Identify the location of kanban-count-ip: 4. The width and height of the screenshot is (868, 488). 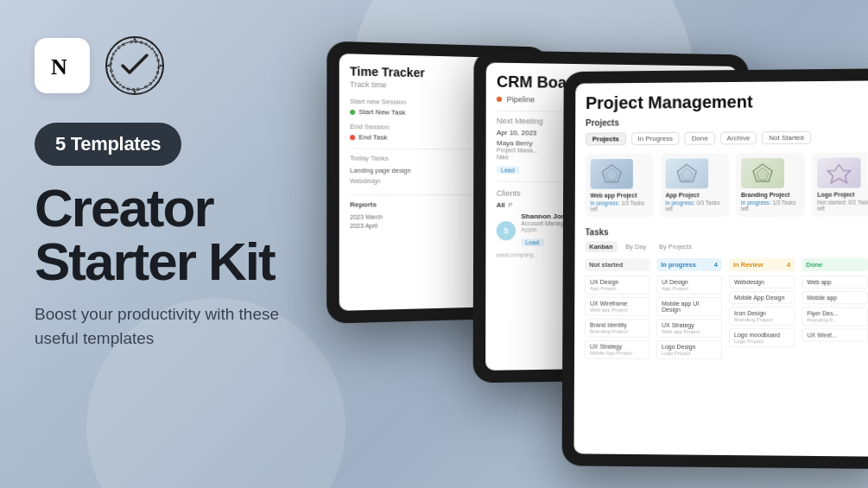
(716, 264).